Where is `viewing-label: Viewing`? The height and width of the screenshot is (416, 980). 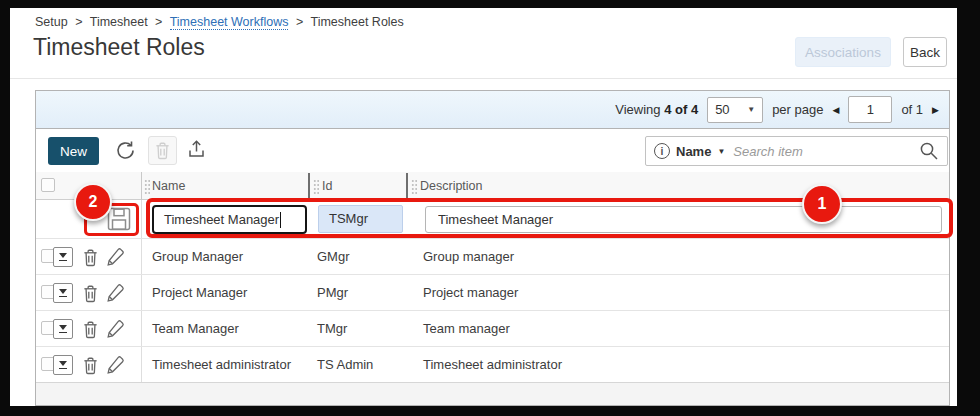
viewing-label: Viewing is located at coordinates (638, 110).